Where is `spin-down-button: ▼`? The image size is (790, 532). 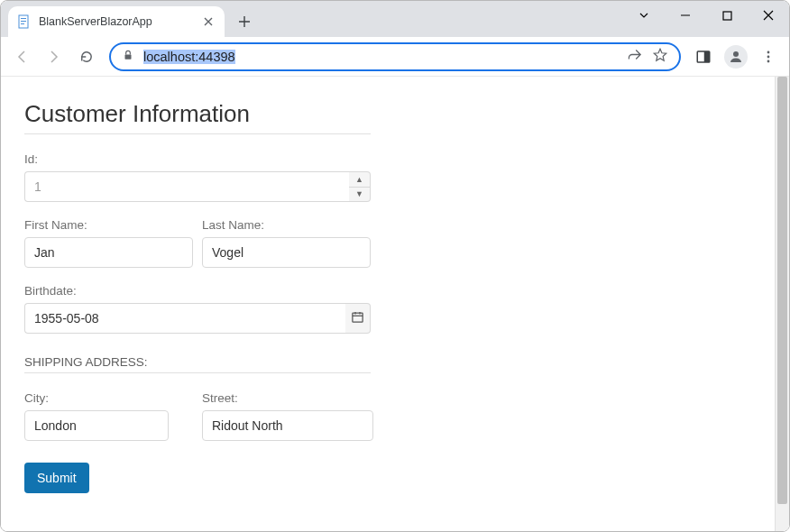 spin-down-button: ▼ is located at coordinates (359, 195).